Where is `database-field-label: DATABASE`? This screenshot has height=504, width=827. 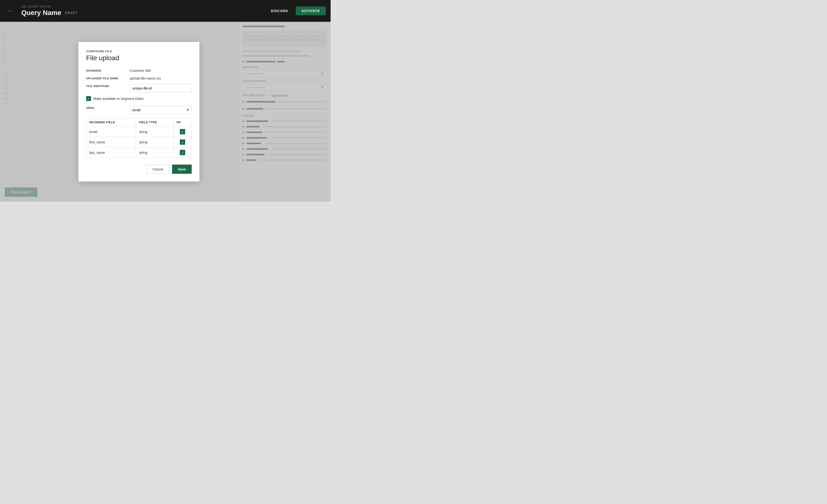 database-field-label: DATABASE is located at coordinates (108, 70).